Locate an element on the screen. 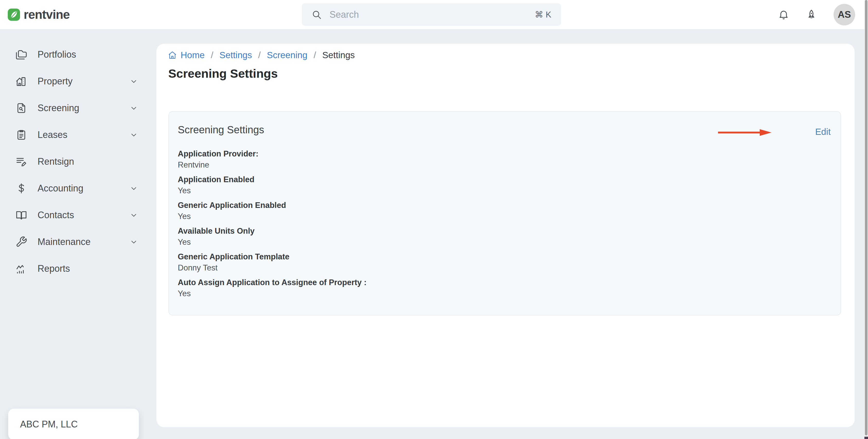  global-search: ⌘ K is located at coordinates (431, 14).